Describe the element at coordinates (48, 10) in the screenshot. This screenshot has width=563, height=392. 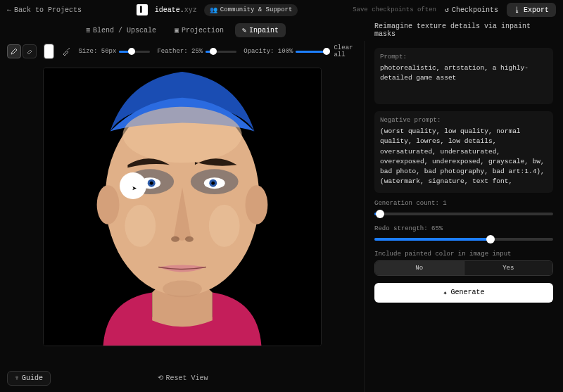
I see `back-label: Back to Projects` at that location.